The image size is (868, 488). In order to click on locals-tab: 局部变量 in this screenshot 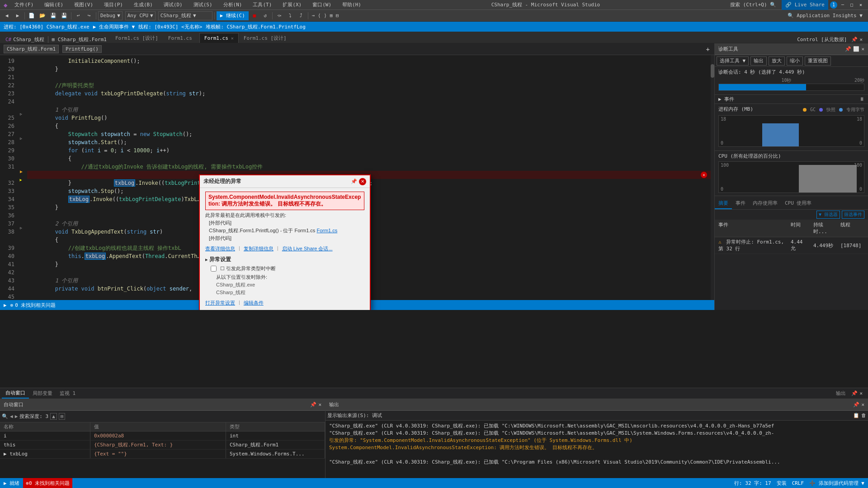, I will do `click(42, 394)`.